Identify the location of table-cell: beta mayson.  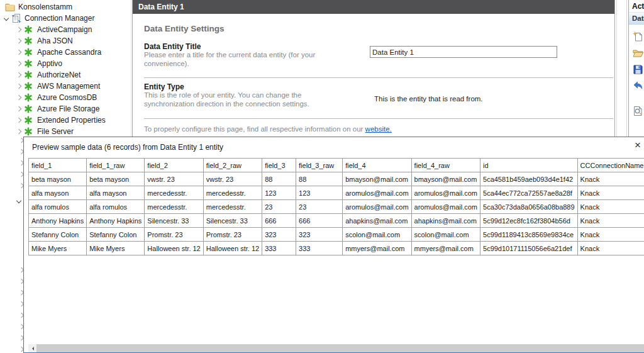
(58, 179).